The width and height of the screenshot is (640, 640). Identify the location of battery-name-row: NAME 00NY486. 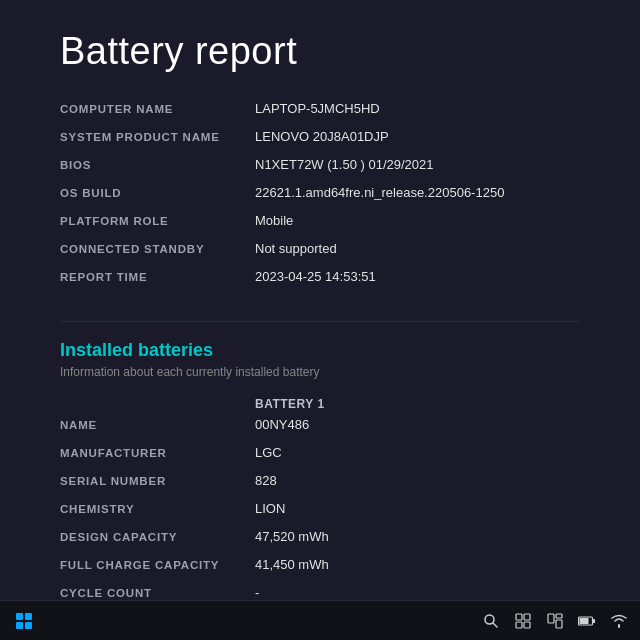
(320, 428).